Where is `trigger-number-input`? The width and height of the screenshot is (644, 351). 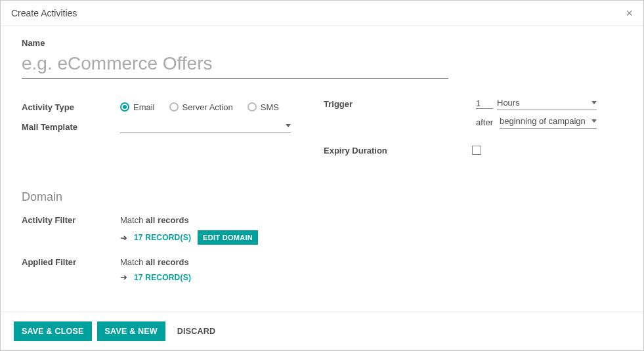
trigger-number-input is located at coordinates (484, 104).